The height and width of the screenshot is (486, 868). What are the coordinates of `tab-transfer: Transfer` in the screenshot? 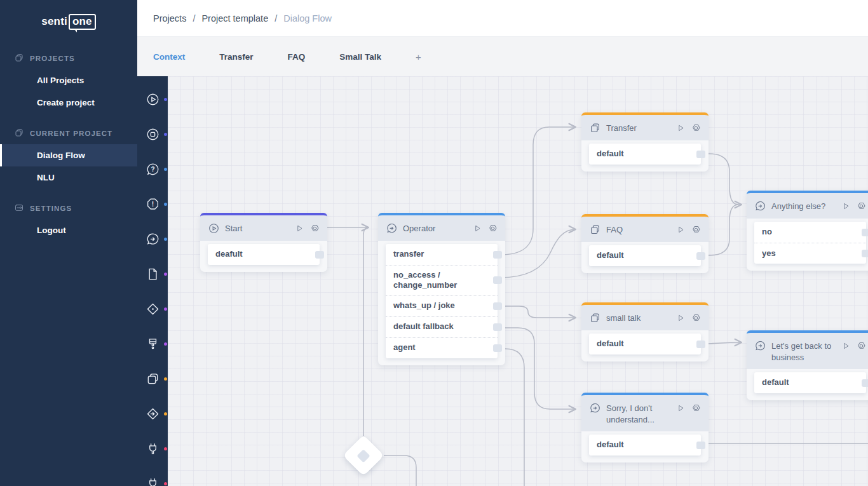 It's located at (236, 57).